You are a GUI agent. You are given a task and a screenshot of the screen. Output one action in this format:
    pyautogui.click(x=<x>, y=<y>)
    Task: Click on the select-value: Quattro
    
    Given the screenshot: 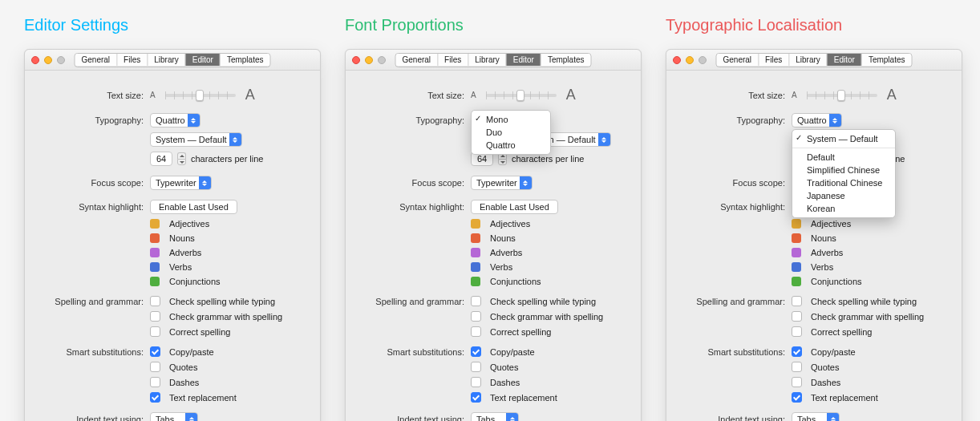 What is the action you would take?
    pyautogui.click(x=170, y=120)
    